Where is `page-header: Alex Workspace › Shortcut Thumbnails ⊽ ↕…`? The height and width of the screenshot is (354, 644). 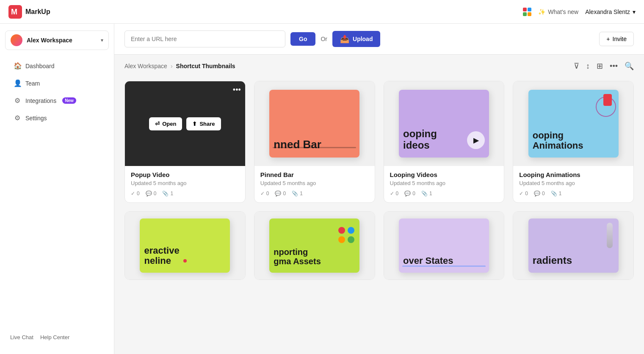 page-header: Alex Workspace › Shortcut Thumbnails ⊽ ↕… is located at coordinates (379, 64).